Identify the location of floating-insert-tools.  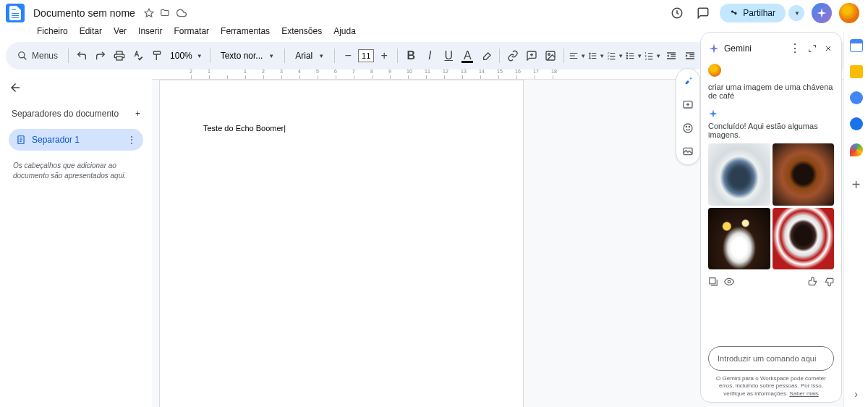
(688, 117).